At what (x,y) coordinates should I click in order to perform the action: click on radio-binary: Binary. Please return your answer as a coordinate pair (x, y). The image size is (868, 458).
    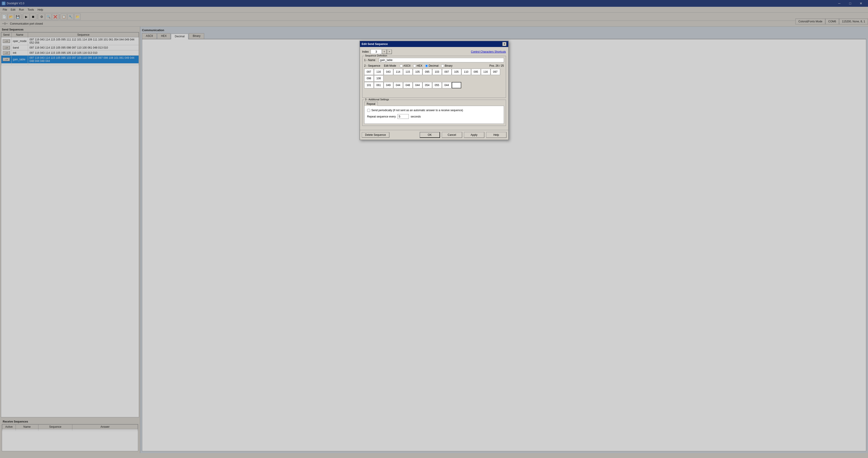
    Looking at the image, I should click on (447, 66).